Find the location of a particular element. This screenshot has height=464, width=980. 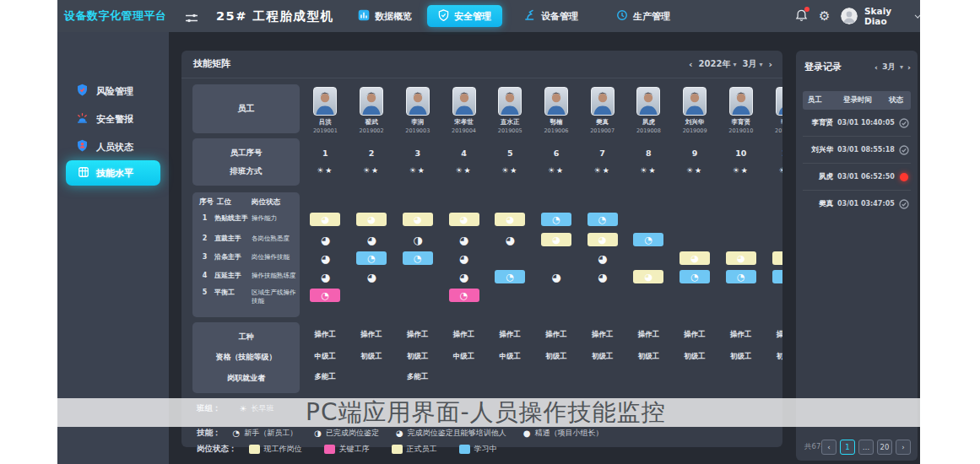

month-select: 3月 is located at coordinates (889, 67).